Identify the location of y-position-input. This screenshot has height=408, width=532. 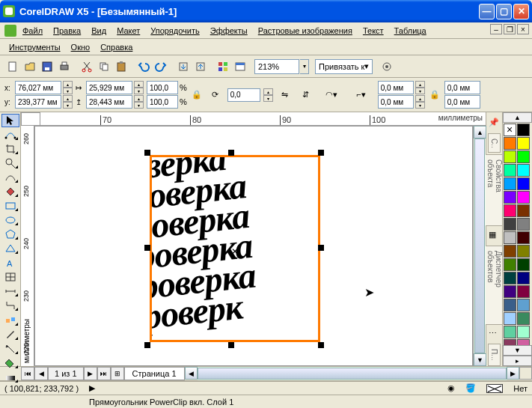
(38, 102).